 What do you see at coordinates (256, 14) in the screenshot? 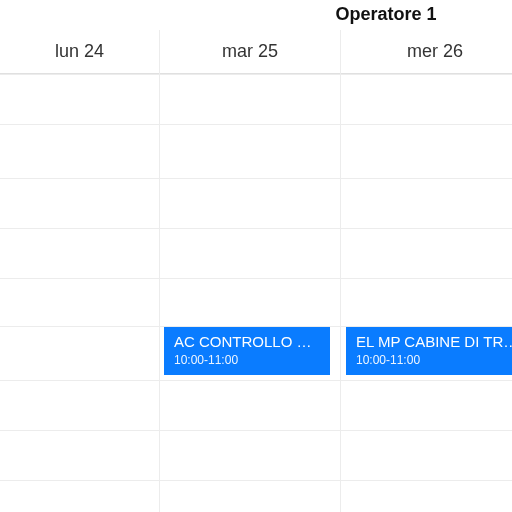
I see `operator-title: Operatore 1` at bounding box center [256, 14].